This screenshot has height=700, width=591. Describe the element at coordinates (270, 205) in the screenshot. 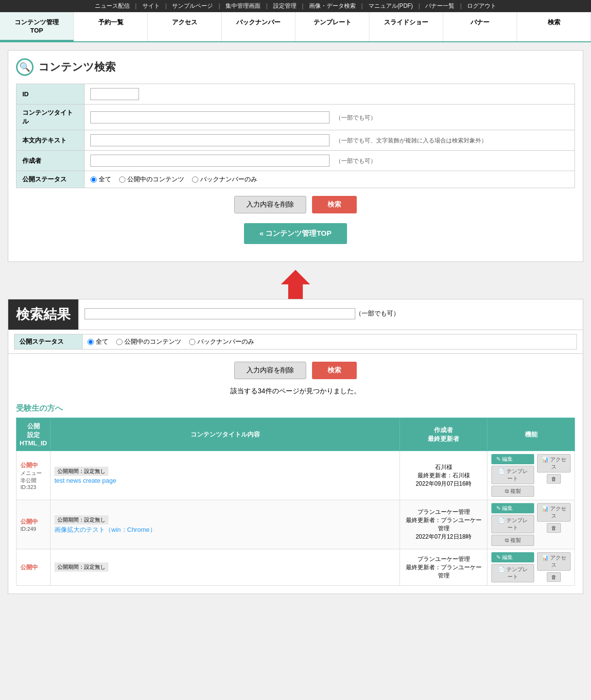

I see `clear-button: 入力内容を削除` at that location.